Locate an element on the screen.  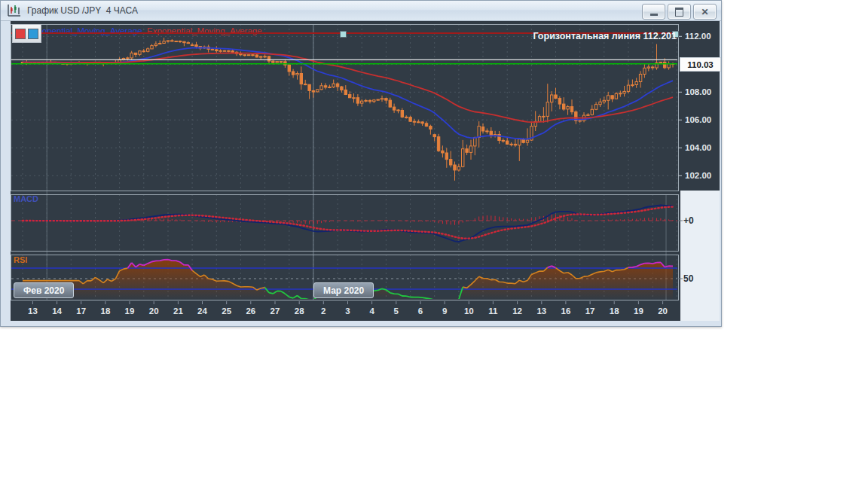
legend-buttons-panel is located at coordinates (27, 33).